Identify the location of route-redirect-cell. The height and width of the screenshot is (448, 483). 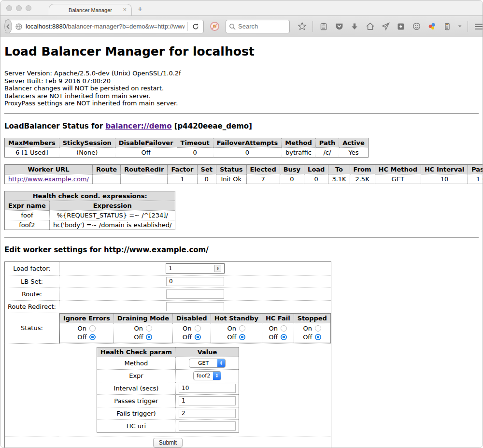
(195, 306).